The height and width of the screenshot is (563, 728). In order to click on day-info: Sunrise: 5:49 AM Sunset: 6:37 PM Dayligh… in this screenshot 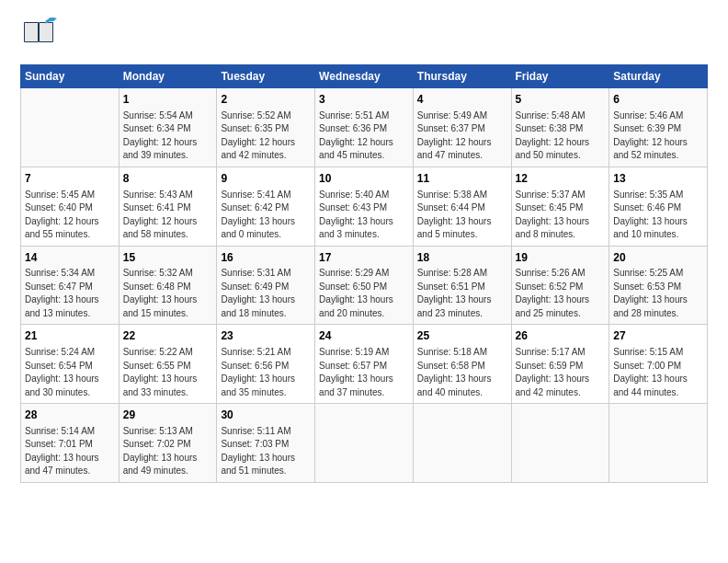, I will do `click(462, 136)`.